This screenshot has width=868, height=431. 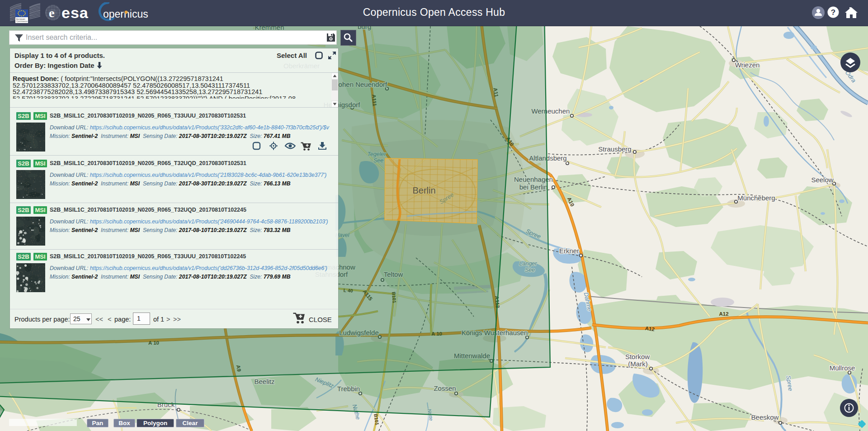 I want to click on svg-text: (Mark), so click(x=637, y=364).